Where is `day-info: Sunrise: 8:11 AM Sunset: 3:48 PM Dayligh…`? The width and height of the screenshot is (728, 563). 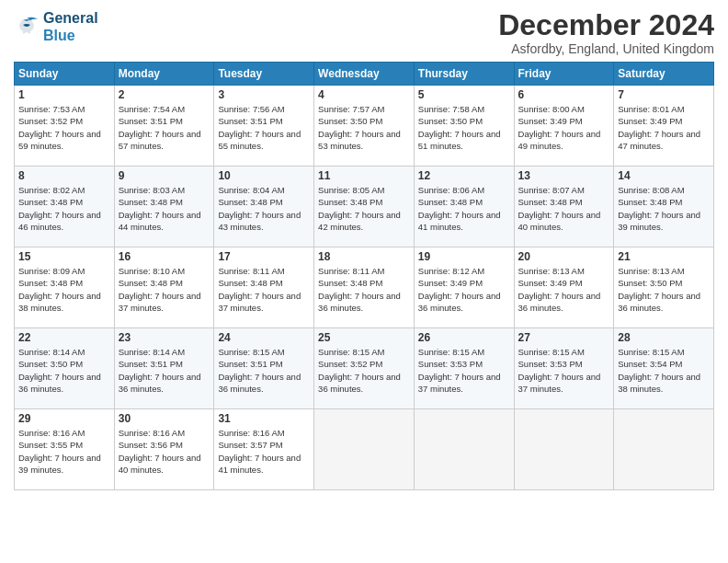
day-info: Sunrise: 8:11 AM Sunset: 3:48 PM Dayligh… is located at coordinates (264, 289).